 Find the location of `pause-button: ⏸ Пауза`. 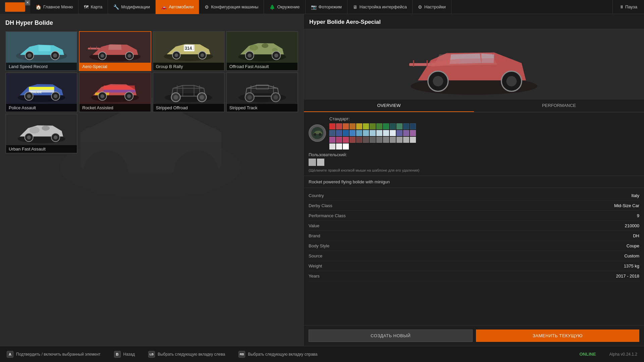

pause-button: ⏸ Пауза is located at coordinates (628, 7).